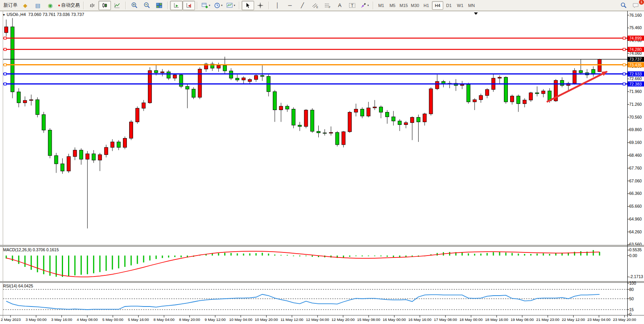  Describe the element at coordinates (230, 5) in the screenshot. I see `templates-icon` at that location.